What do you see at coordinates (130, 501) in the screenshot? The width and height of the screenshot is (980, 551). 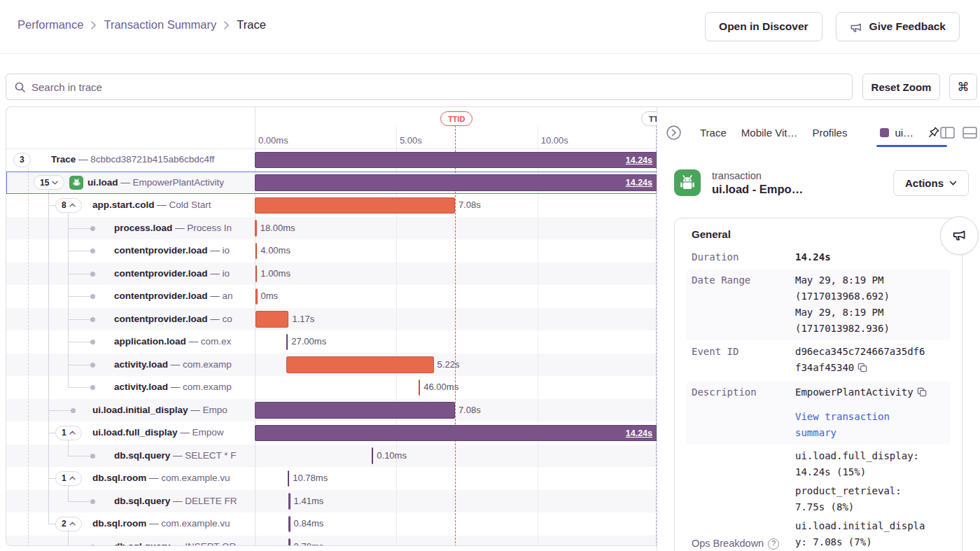 I see `span-tree-cell: db.sql.query — DELETE FR` at bounding box center [130, 501].